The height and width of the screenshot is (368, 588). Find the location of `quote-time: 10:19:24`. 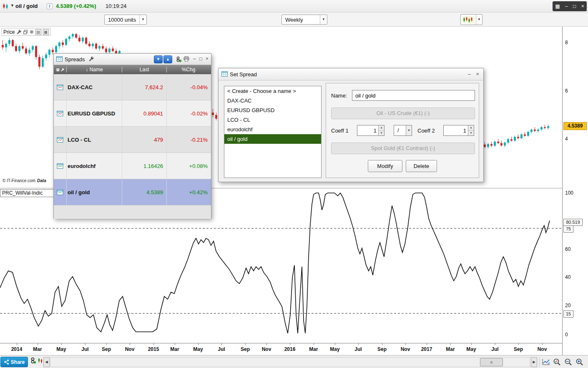

quote-time: 10:19:24 is located at coordinates (116, 6).